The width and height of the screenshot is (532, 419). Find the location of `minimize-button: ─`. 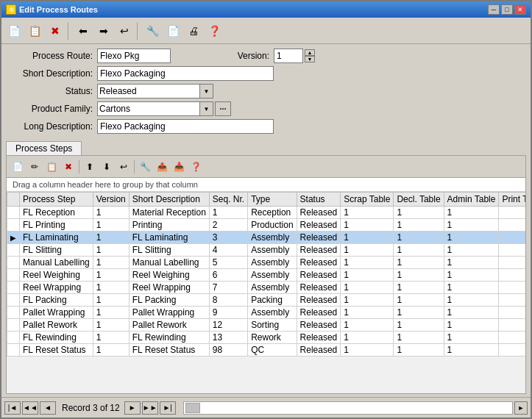

minimize-button: ─ is located at coordinates (494, 10).